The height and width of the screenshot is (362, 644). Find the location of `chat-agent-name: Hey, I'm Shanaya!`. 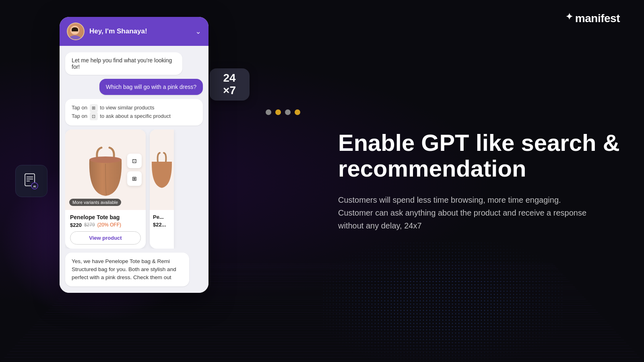

chat-agent-name: Hey, I'm Shanaya! is located at coordinates (118, 31).